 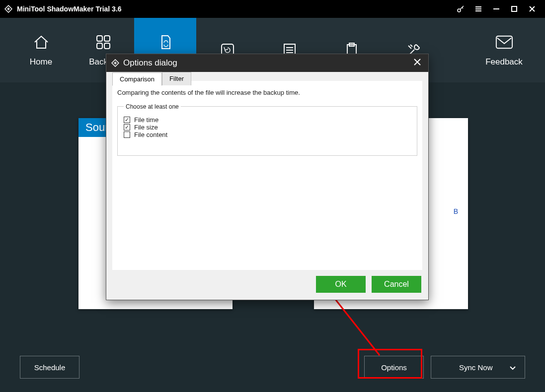 I want to click on tab-comparison: Comparison, so click(x=137, y=79).